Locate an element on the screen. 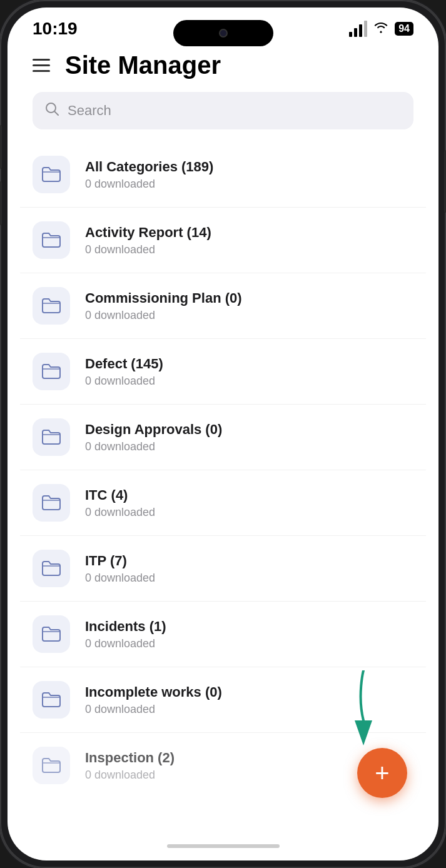 This screenshot has width=446, height=868. camera is located at coordinates (223, 33).